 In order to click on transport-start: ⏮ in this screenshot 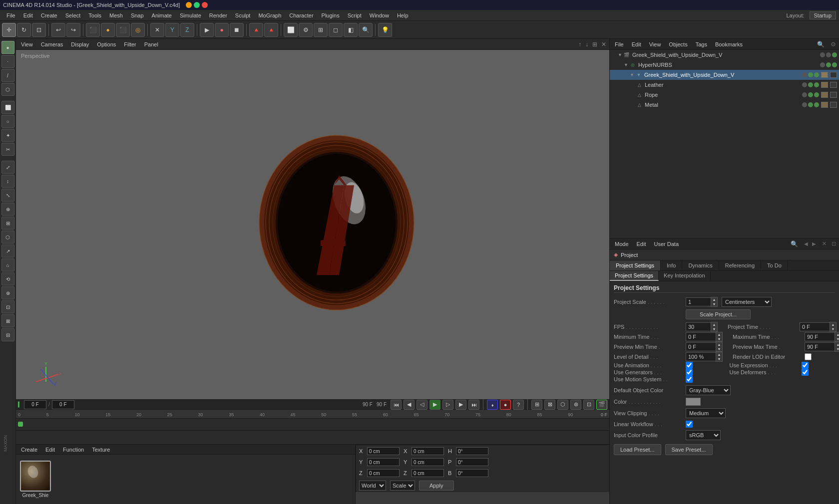, I will do `click(396, 405)`.